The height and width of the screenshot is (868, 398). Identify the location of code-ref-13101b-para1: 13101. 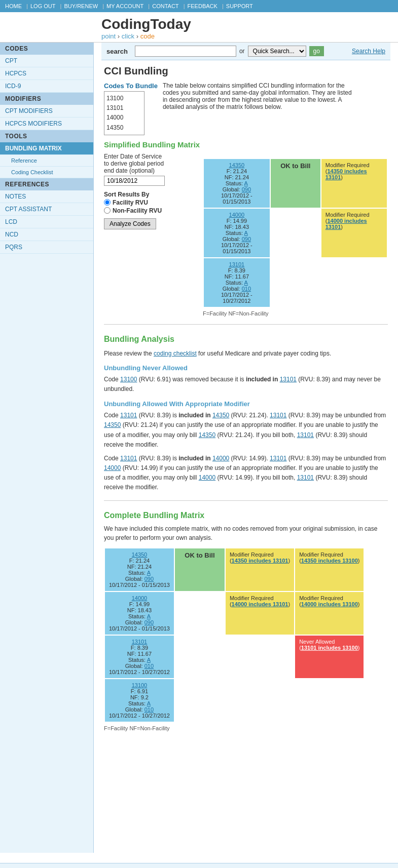
(278, 415).